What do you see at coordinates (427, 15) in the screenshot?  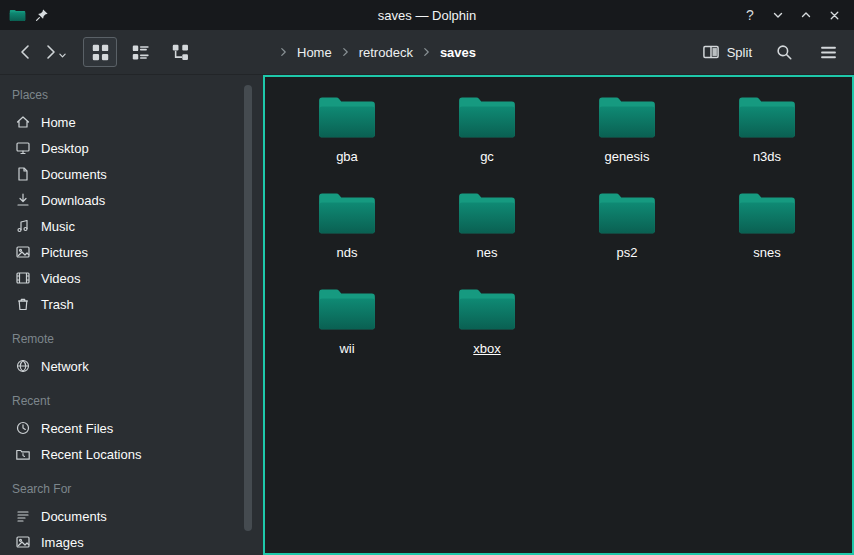 I see `titlebar: saves — Dolphin ?` at bounding box center [427, 15].